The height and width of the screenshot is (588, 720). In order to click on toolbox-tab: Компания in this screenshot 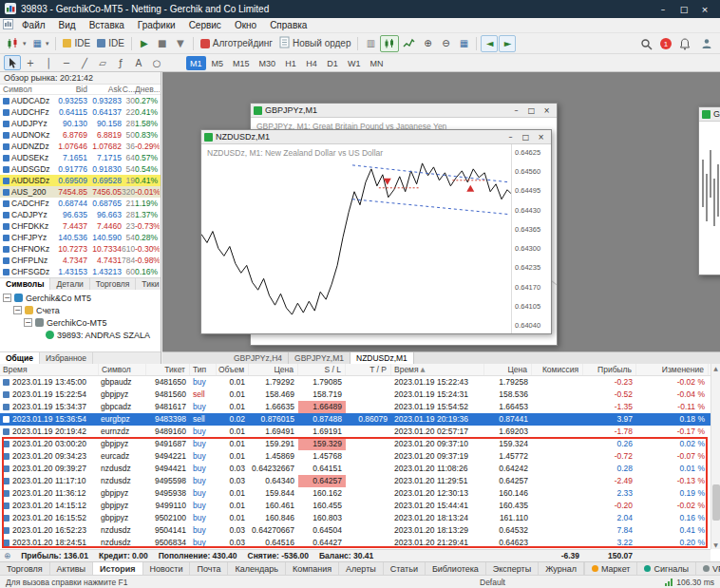, I will do `click(313, 568)`.